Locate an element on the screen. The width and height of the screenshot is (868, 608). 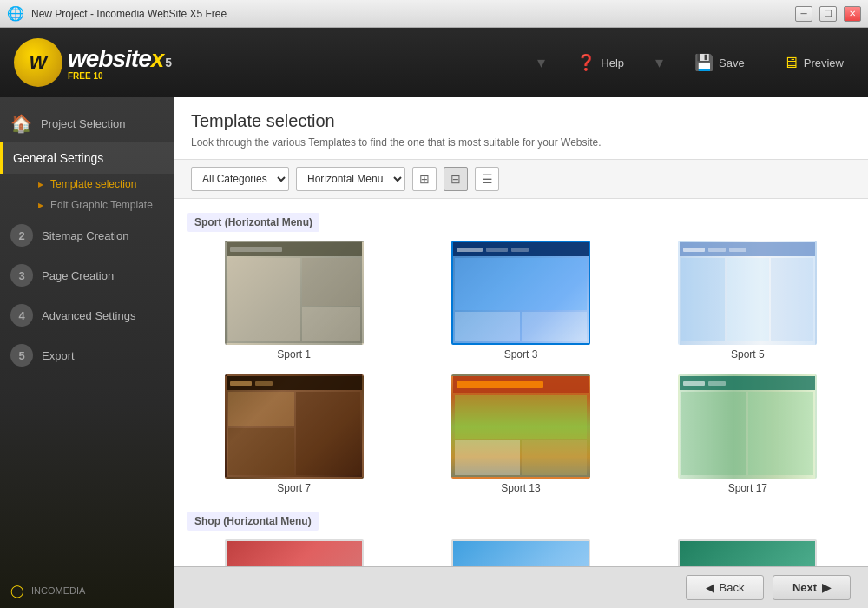
arrow-icon: ▶ is located at coordinates (41, 184).